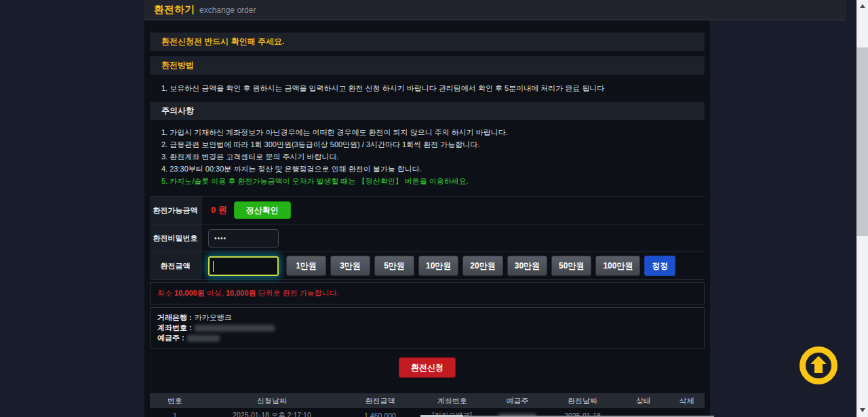 This screenshot has width=868, height=417. What do you see at coordinates (427, 65) in the screenshot?
I see `method-section-title: 환전방법` at bounding box center [427, 65].